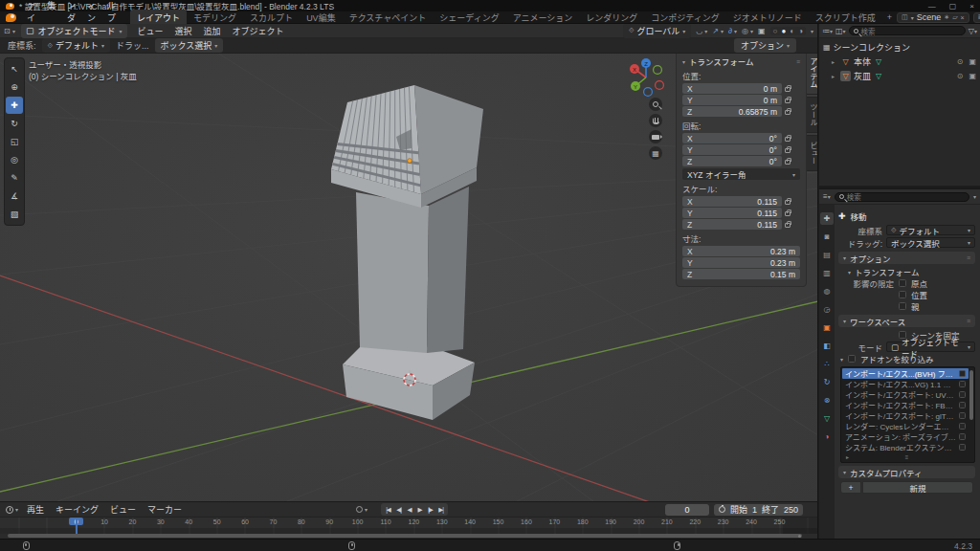  I want to click on sidebar-tab: アイテム, so click(813, 73).